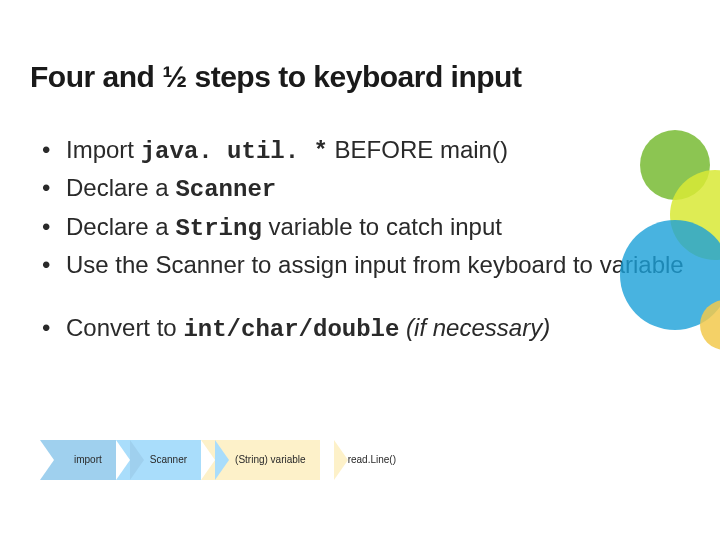 This screenshot has width=720, height=540. What do you see at coordinates (360, 77) in the screenshot?
I see `slide-title: Four and ½ steps to keyboard input` at bounding box center [360, 77].